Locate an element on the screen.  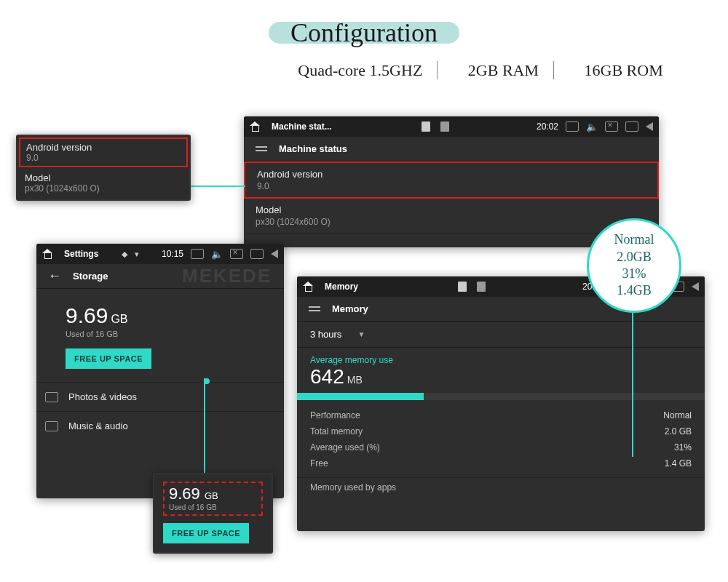
storage-used-val: 9.69 is located at coordinates (87, 316).